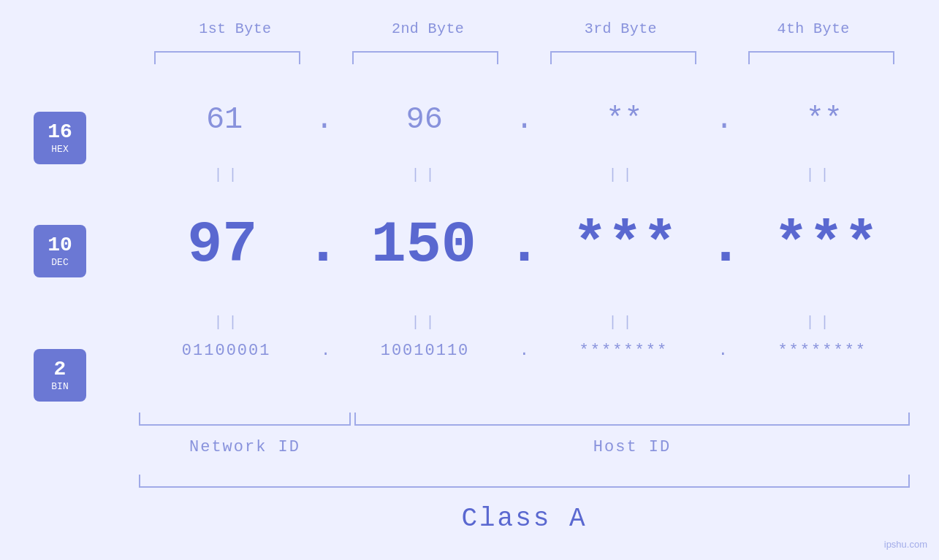 This screenshot has height=560, width=939. I want to click on hex-dot3: ., so click(723, 120).